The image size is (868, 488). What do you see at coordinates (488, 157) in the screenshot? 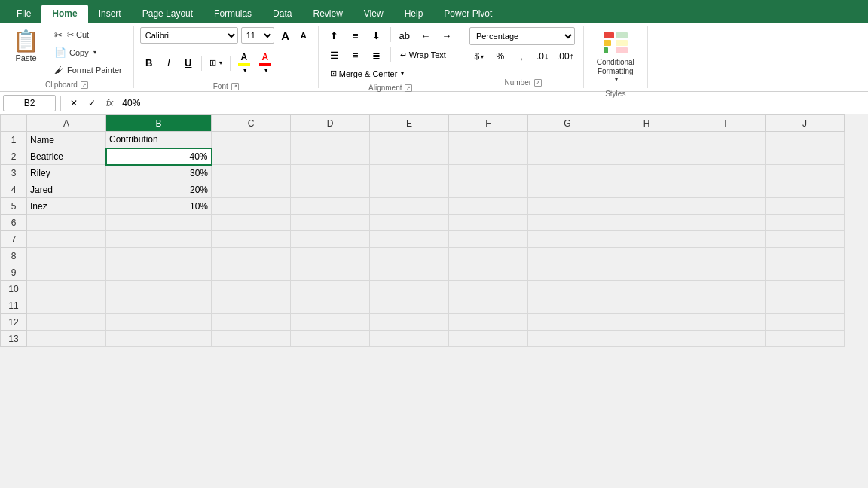
I see `cell-f2` at bounding box center [488, 157].